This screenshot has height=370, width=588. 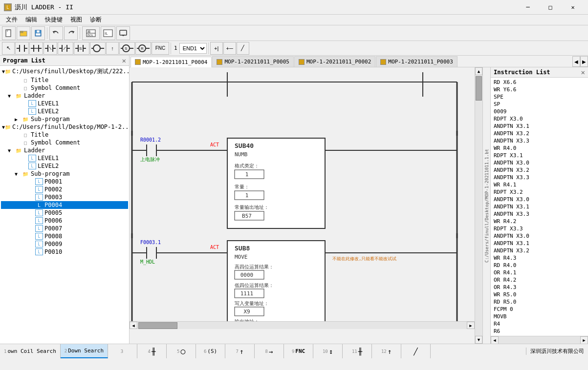 I want to click on tree-item-title2: □ Title, so click(x=65, y=135).